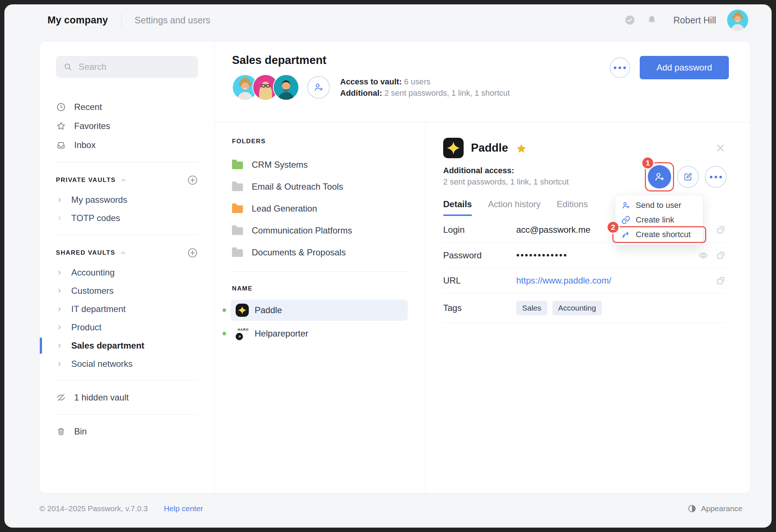 Image resolution: width=776 pixels, height=532 pixels. Describe the element at coordinates (652, 20) in the screenshot. I see `bell-icon` at that location.